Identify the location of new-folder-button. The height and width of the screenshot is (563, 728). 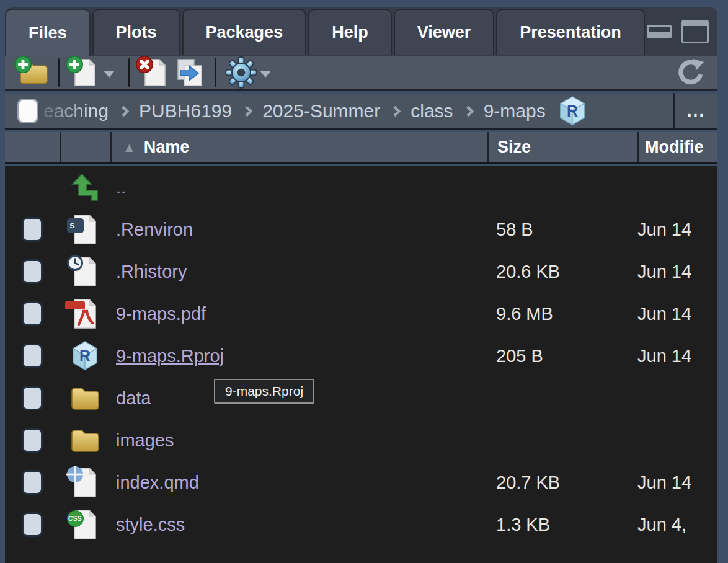
(33, 73).